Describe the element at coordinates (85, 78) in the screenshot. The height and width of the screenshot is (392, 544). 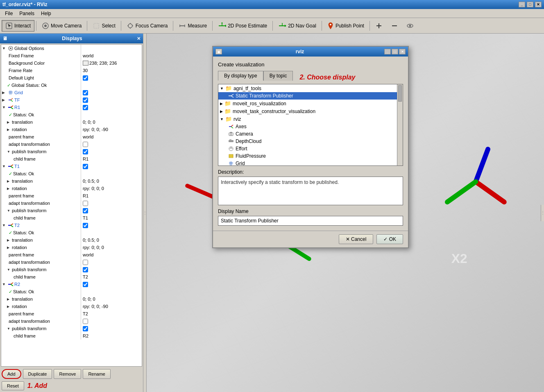
I see `checkbox-default-light` at that location.